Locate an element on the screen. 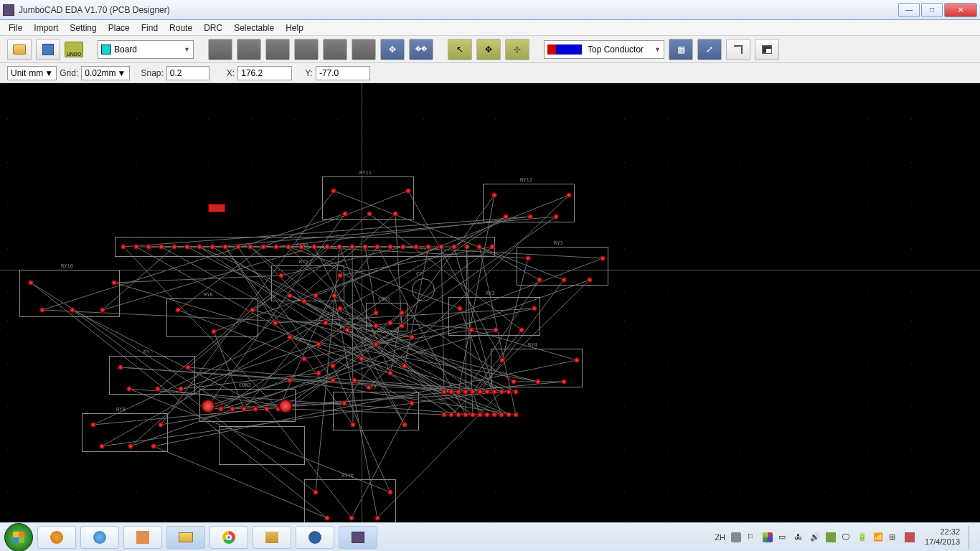 This screenshot has height=551, width=980. volume-icon: 🔊 is located at coordinates (815, 537).